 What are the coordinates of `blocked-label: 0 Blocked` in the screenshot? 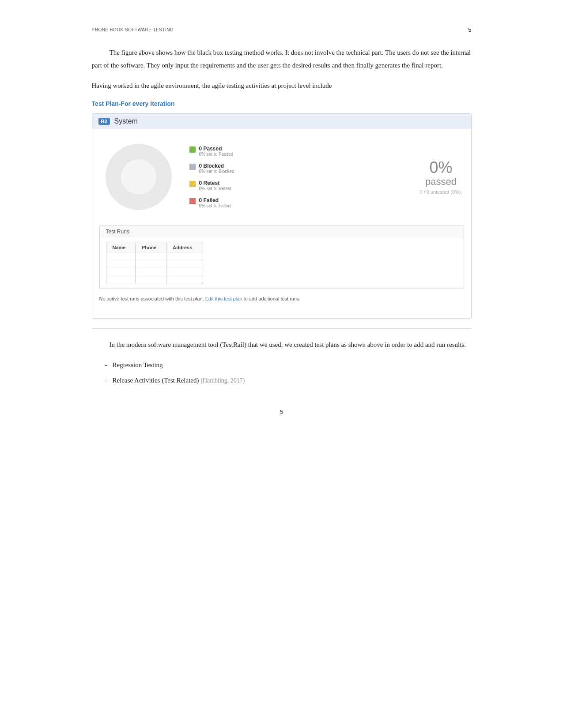 It's located at (217, 166).